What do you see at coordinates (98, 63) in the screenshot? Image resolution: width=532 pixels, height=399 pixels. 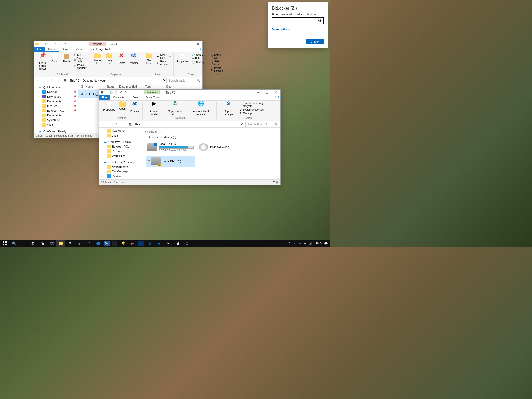 I see `move-to-button: Move to` at bounding box center [98, 63].